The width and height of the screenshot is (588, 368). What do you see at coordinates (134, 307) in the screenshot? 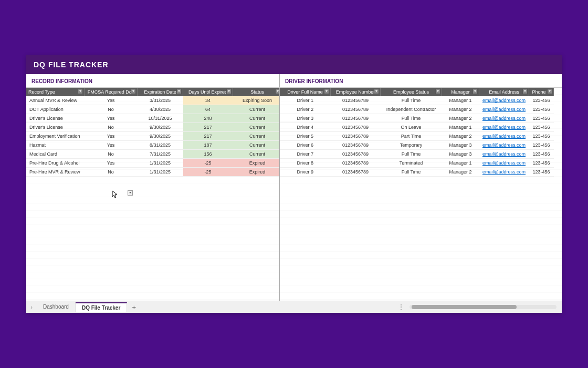
I see `add-sheet-button: +` at bounding box center [134, 307].